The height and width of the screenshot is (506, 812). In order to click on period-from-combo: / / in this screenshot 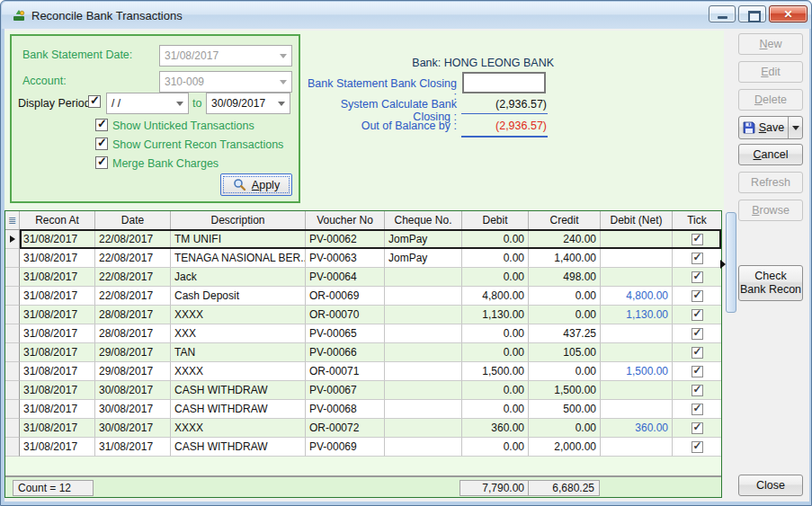, I will do `click(147, 103)`.